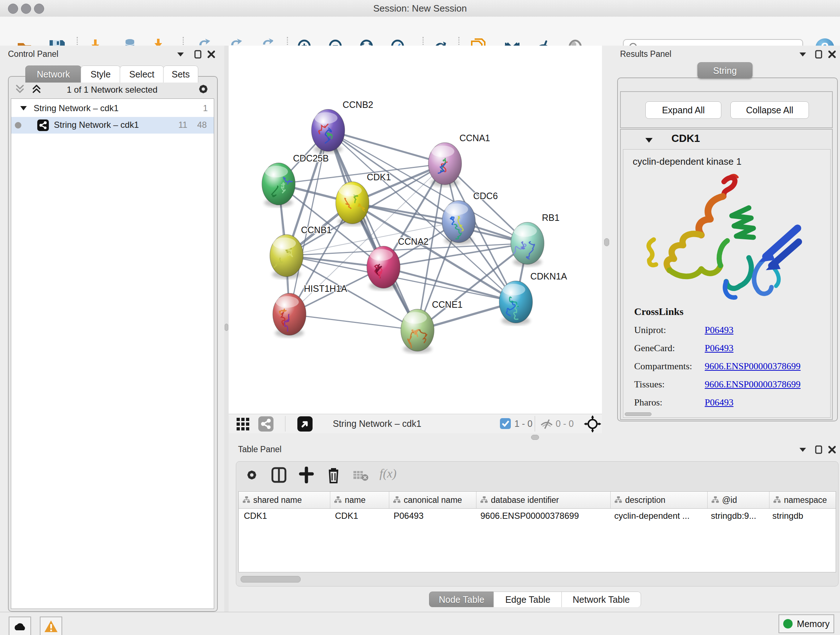  Describe the element at coordinates (528, 600) in the screenshot. I see `tab-edge-table: Edge Table` at that location.